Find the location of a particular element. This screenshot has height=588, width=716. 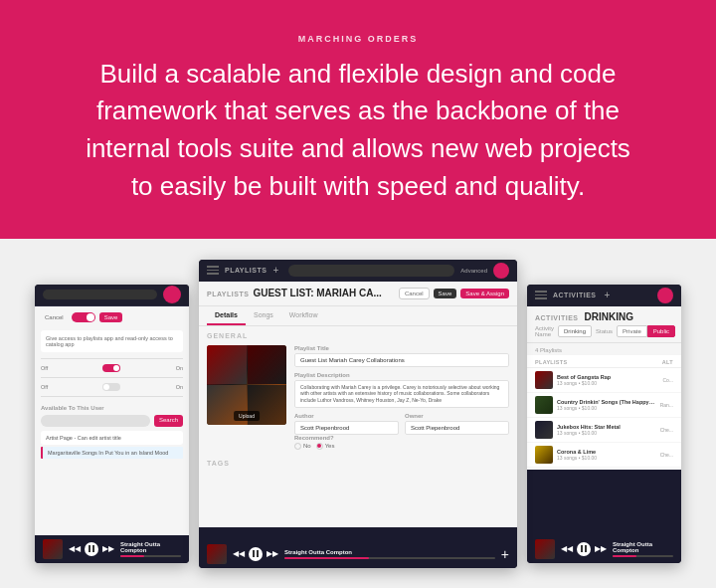

center-header-buttons: Cancel Save Save & Assign is located at coordinates (453, 294).